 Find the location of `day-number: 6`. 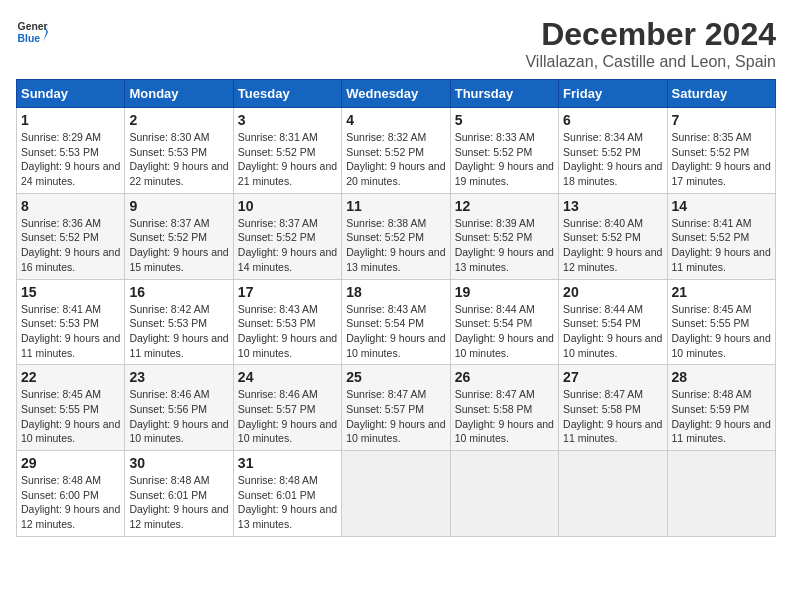

day-number: 6 is located at coordinates (612, 120).